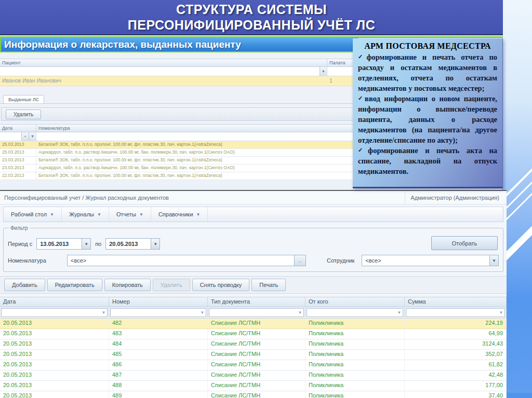 The width and height of the screenshot is (532, 398). What do you see at coordinates (158, 334) in the screenshot?
I see `row-number: 483` at bounding box center [158, 334].